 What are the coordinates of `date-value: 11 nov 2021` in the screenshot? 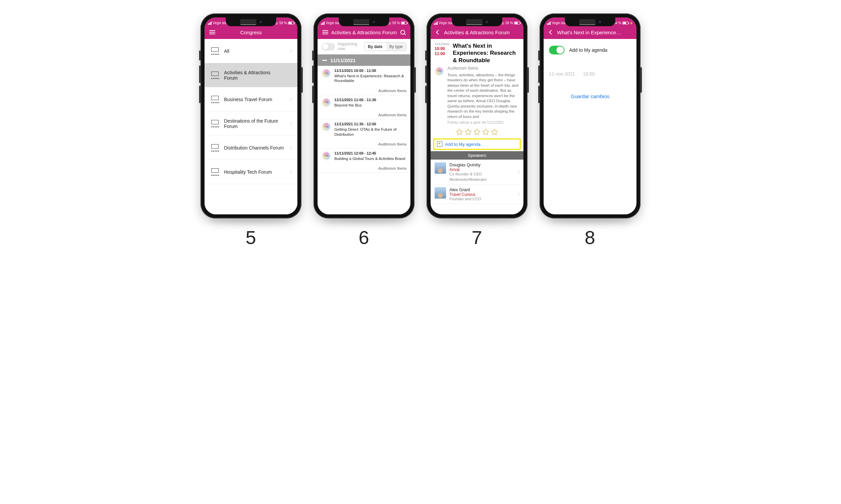 It's located at (562, 74).